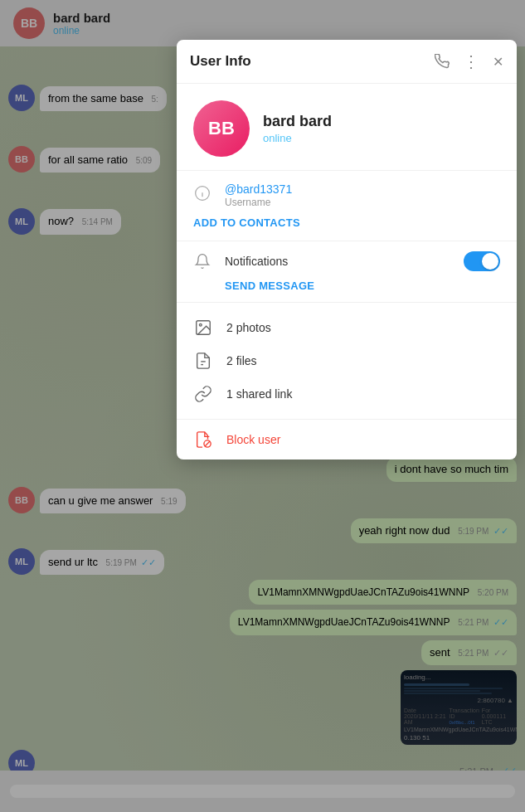 This screenshot has width=525, height=812. What do you see at coordinates (347, 206) in the screenshot?
I see `username-section: @bard13371 Username ADD TO CONTACTS` at bounding box center [347, 206].